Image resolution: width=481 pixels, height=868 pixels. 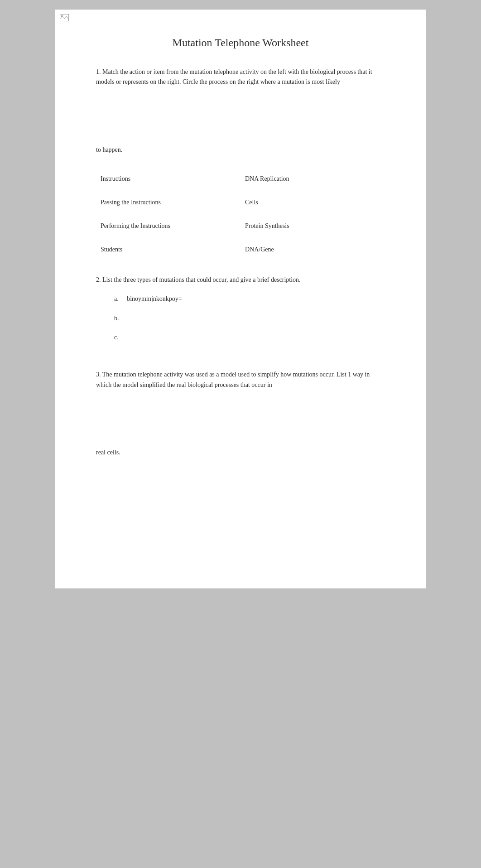 What do you see at coordinates (240, 250) in the screenshot?
I see `table-row: Students DNA/Gene` at bounding box center [240, 250].